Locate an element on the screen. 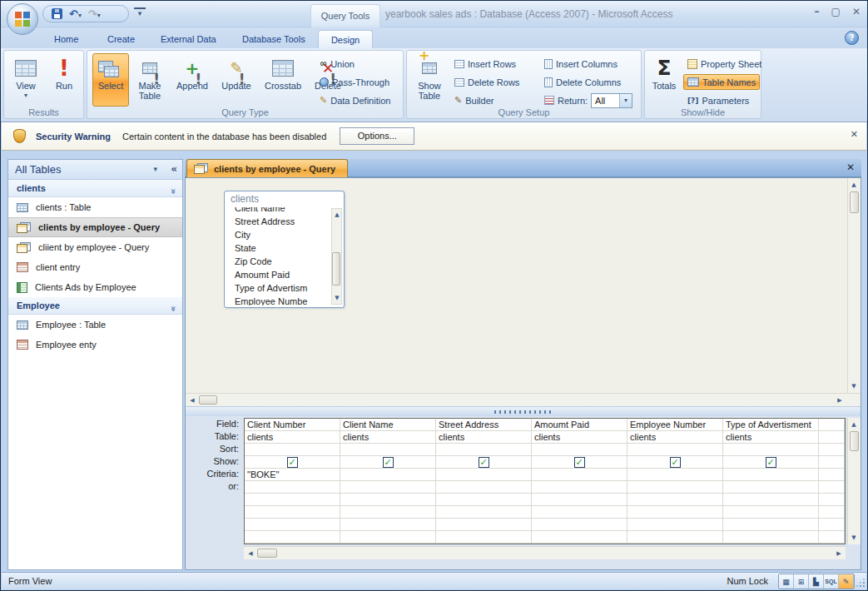 The width and height of the screenshot is (868, 591). grid-cell-field: Client Name is located at coordinates (388, 425).